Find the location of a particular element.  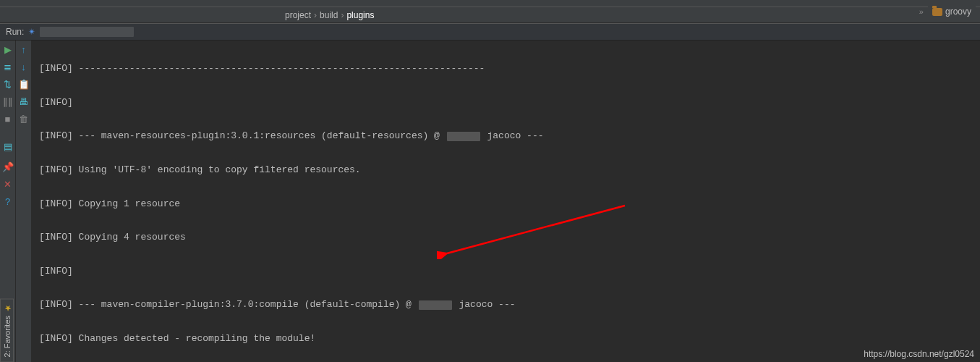

favorites-tab: 2: Favorites ★ is located at coordinates (7, 330).